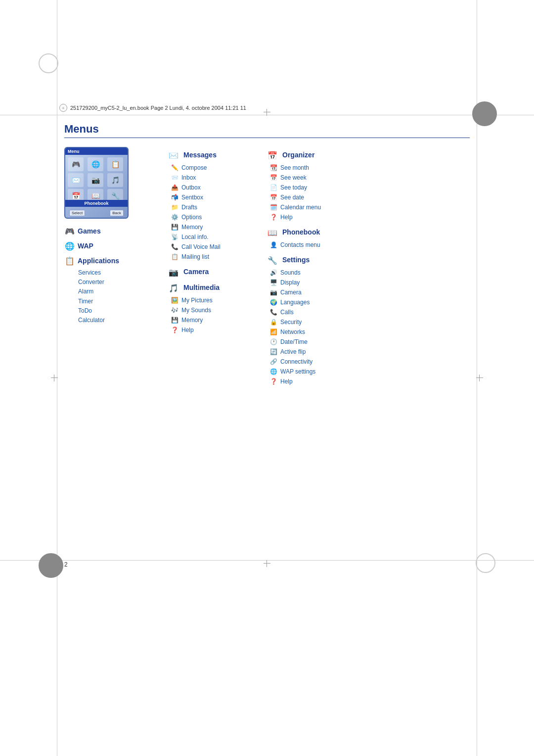  I want to click on page-header: 251729200_myC5-2_lu_en.book Page 2 Lundi…, so click(267, 108).